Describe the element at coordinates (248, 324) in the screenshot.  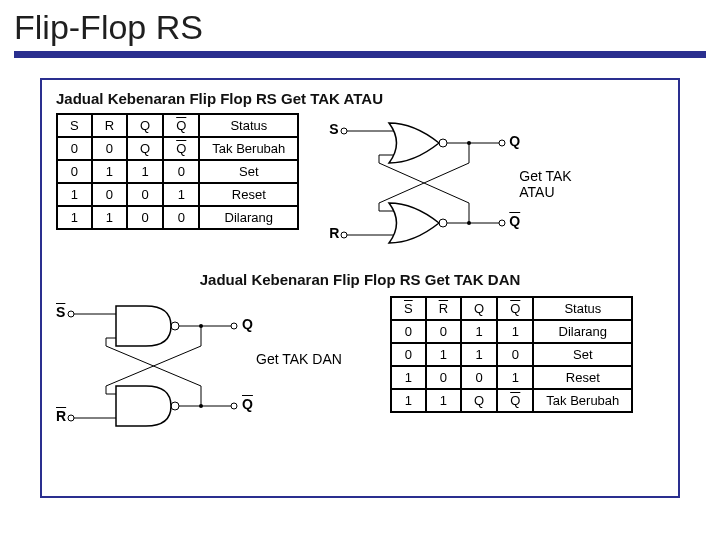
I see `label-Q2: Q` at that location.